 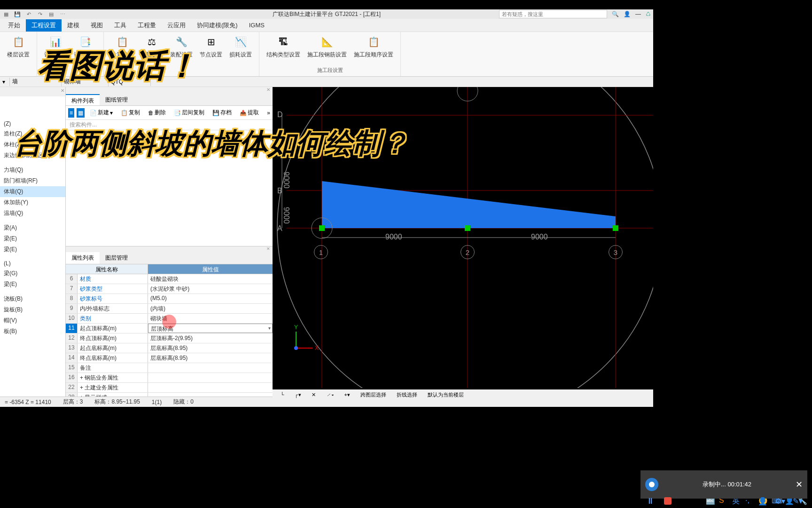 I want to click on menu-7: 协同建模(限免), so click(x=217, y=25).